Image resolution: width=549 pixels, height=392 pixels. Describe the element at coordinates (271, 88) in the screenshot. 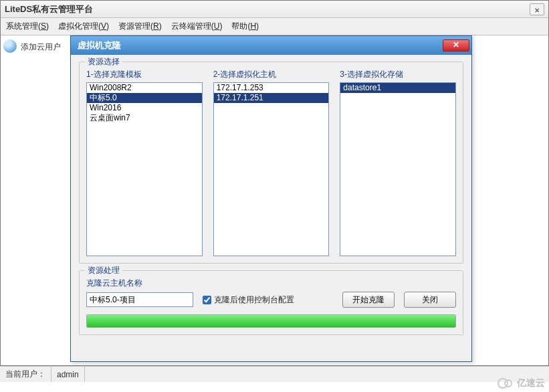

I see `list-item: 172.17.1.253` at that location.